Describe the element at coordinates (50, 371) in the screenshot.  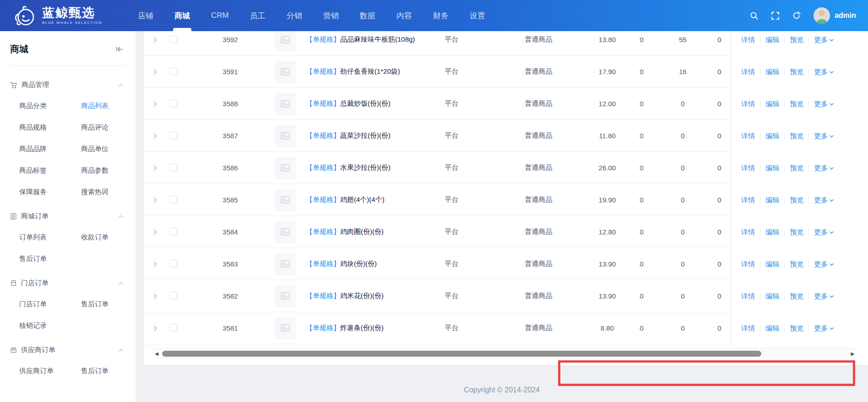
I see `sidebar-item: 供应商订单` at that location.